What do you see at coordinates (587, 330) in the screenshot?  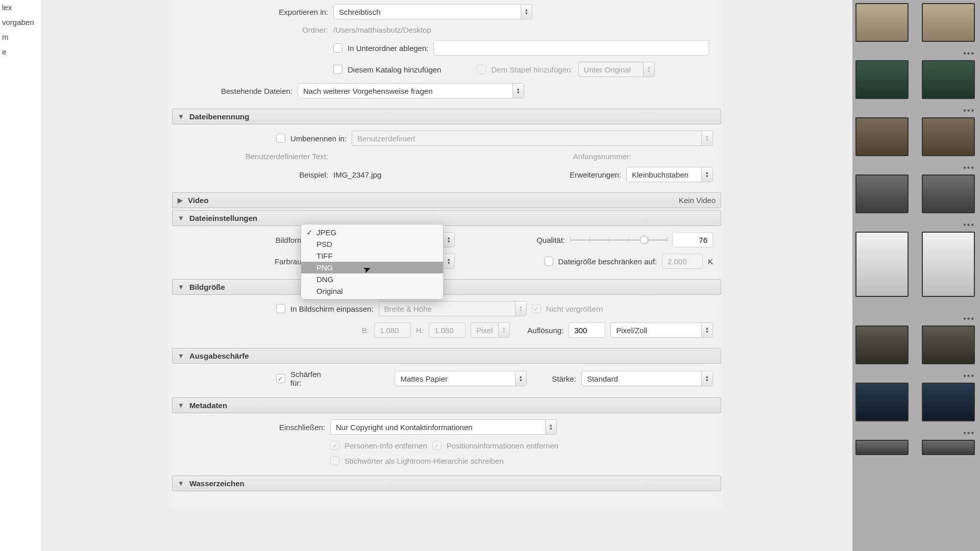 I see `resolution-input` at bounding box center [587, 330].